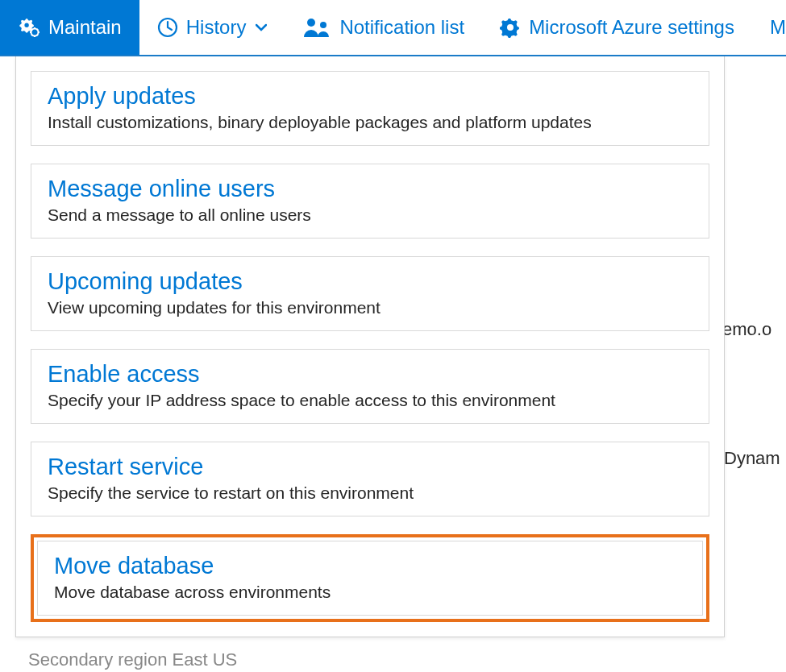  Describe the element at coordinates (85, 27) in the screenshot. I see `maintain-label: Maintain` at that location.